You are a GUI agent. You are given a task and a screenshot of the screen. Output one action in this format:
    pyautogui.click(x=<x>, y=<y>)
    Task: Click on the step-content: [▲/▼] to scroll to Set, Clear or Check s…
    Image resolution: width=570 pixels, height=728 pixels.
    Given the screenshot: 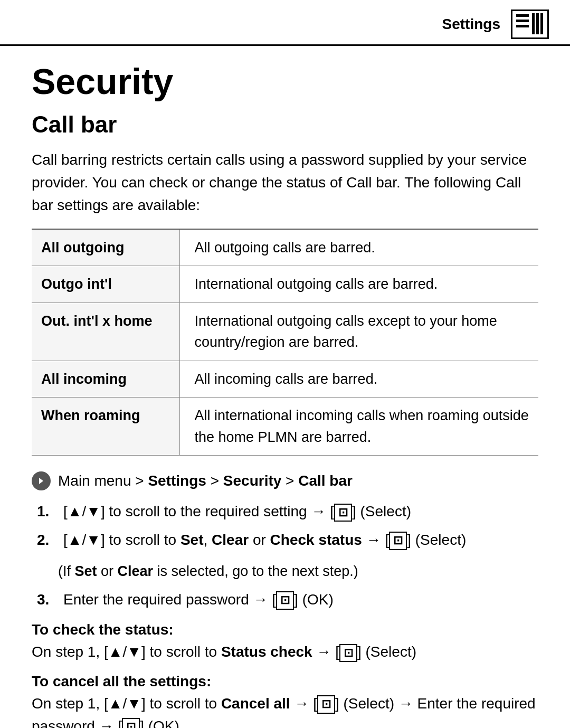 What is the action you would take?
    pyautogui.click(x=301, y=540)
    